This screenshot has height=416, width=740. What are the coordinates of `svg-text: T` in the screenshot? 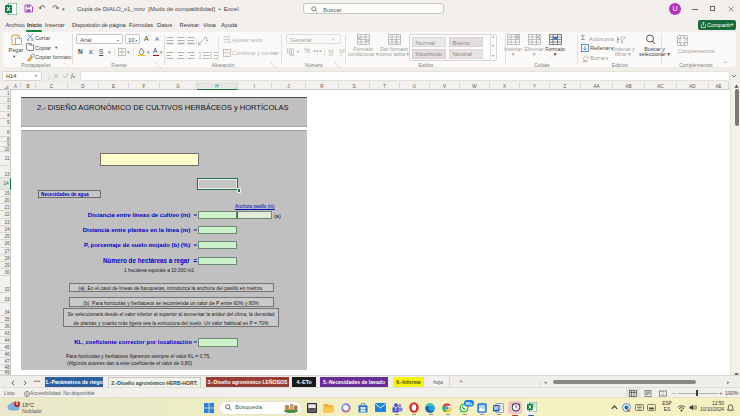 It's located at (396, 410).